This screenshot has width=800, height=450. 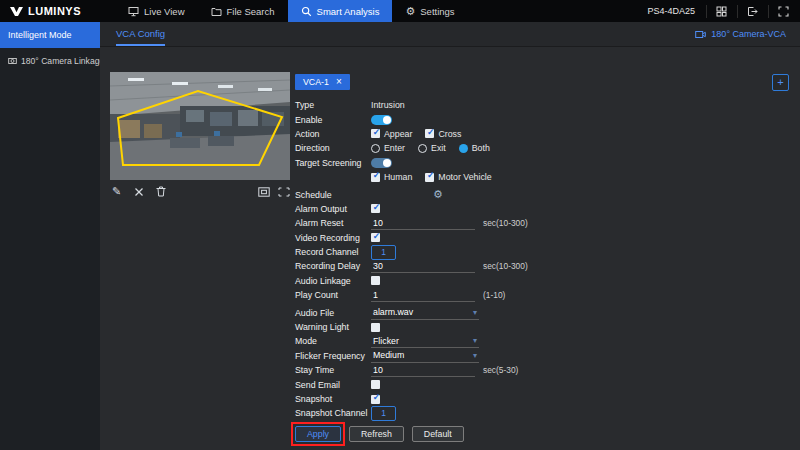 I want to click on direction-row: Direction Enter Exit Both, so click(x=542, y=148).